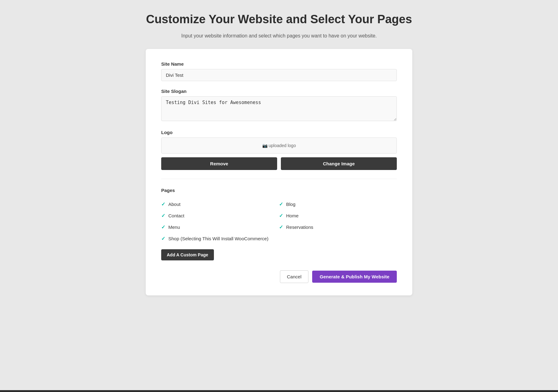 This screenshot has height=392, width=558. Describe the element at coordinates (279, 64) in the screenshot. I see `site-name-label: Site Name` at that location.